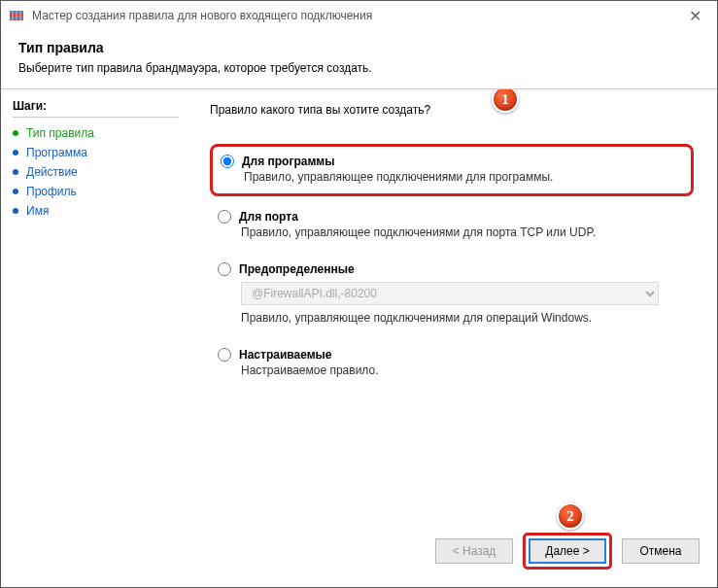 This screenshot has width=718, height=588. I want to click on radio-port, so click(224, 217).